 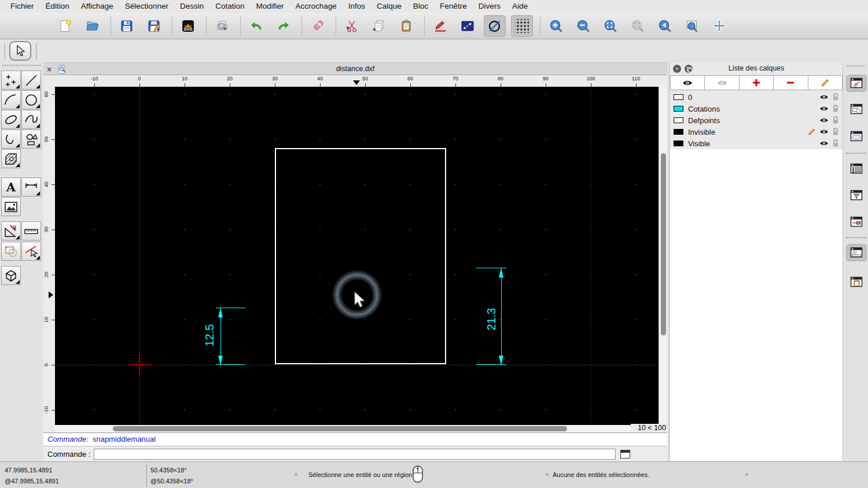 I want to click on layer-row-visible: Visible, so click(x=756, y=143).